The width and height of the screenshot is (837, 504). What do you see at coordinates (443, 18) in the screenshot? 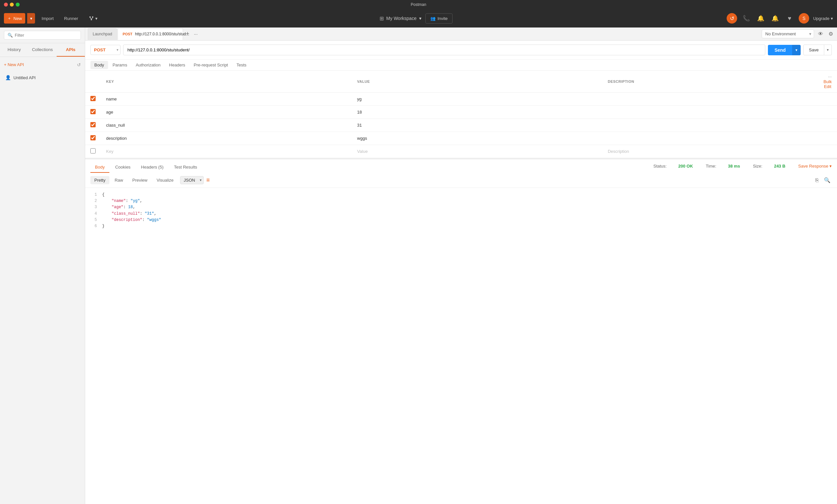
I see `invite-label: Invite` at bounding box center [443, 18].